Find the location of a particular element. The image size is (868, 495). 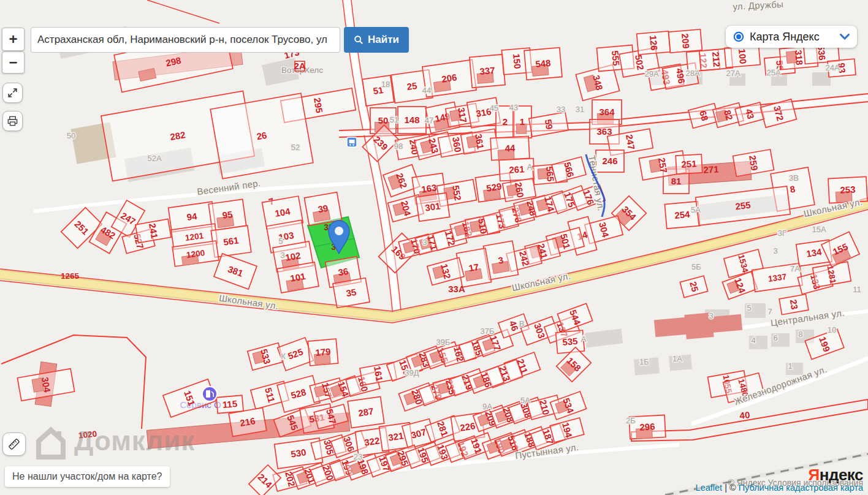

parcel: 194 is located at coordinates (567, 430).